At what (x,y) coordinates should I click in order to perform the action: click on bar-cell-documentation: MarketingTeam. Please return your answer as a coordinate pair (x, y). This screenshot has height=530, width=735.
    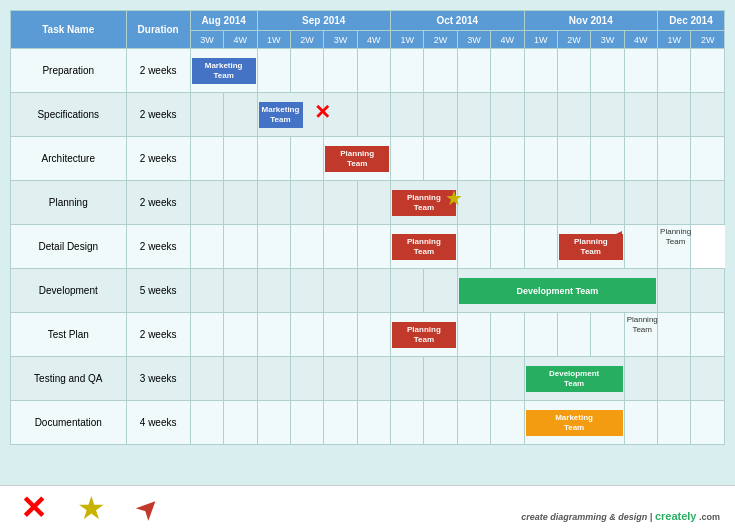
    Looking at the image, I should click on (574, 423).